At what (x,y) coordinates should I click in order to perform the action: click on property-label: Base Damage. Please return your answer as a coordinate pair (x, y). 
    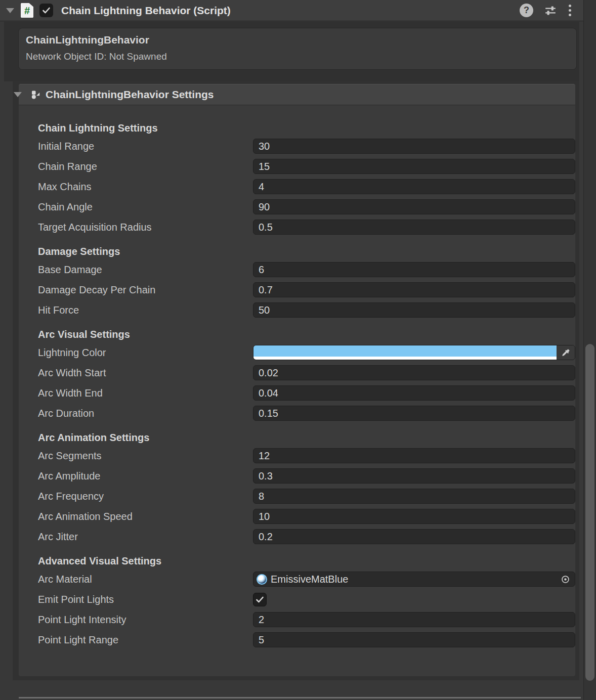
    Looking at the image, I should click on (146, 270).